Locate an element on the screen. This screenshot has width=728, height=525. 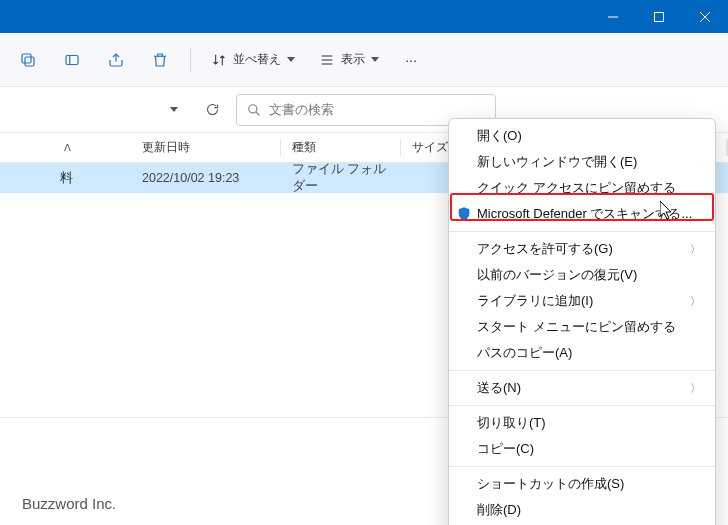
ctx-open-new-window: 新しいウィンドウで開く(E) is located at coordinates (582, 162).